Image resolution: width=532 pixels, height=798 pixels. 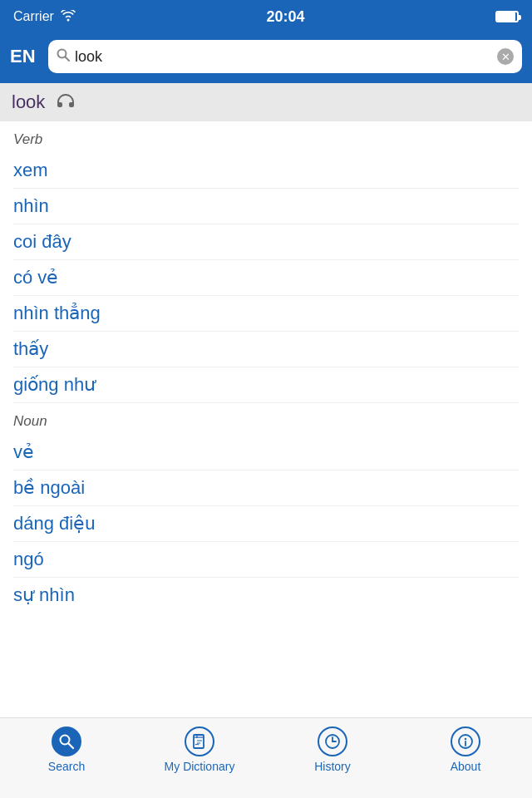 What do you see at coordinates (466, 741) in the screenshot?
I see `about-tab-icon` at bounding box center [466, 741].